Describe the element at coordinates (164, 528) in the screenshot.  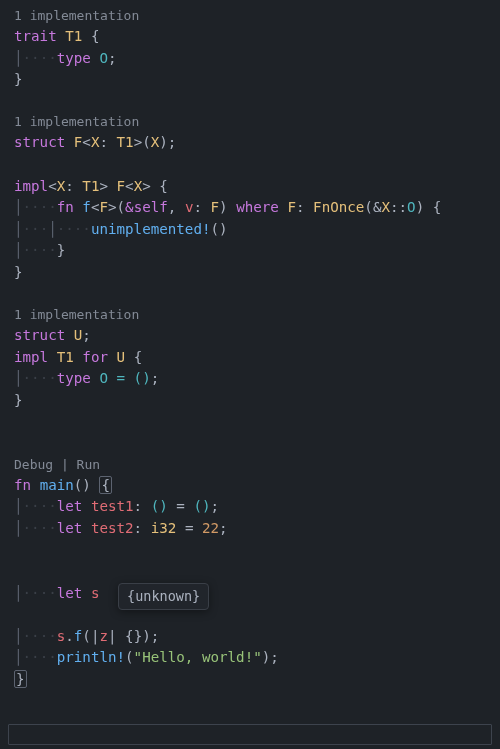
I see `type-name: i32` at that location.